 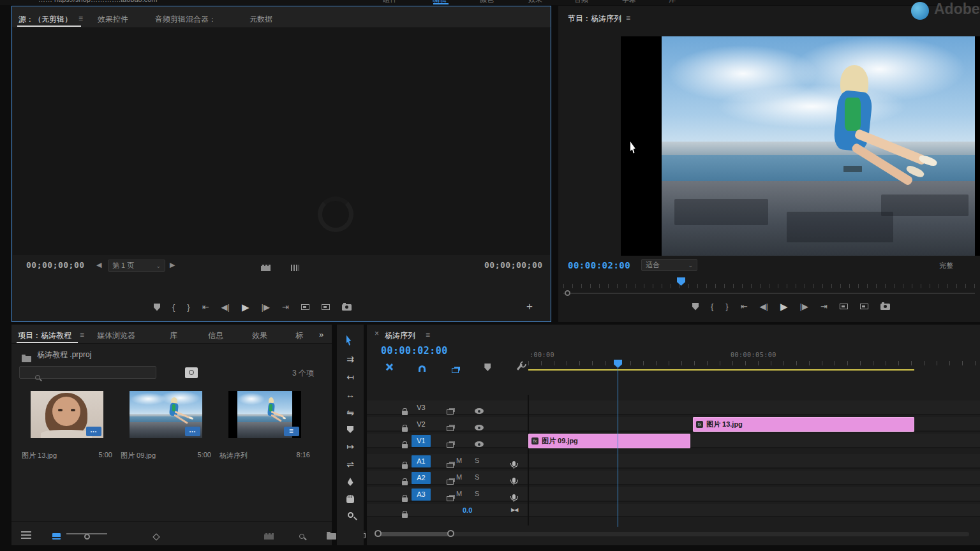 What do you see at coordinates (427, 335) in the screenshot?
I see `timeline-panel-menu-icon: ≡` at bounding box center [427, 335].